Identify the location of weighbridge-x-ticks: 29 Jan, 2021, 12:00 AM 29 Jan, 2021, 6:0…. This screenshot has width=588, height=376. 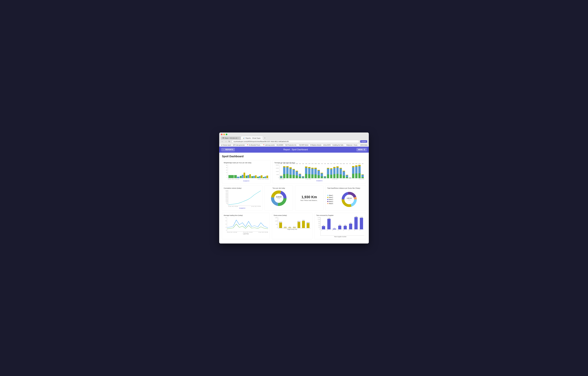
(248, 179).